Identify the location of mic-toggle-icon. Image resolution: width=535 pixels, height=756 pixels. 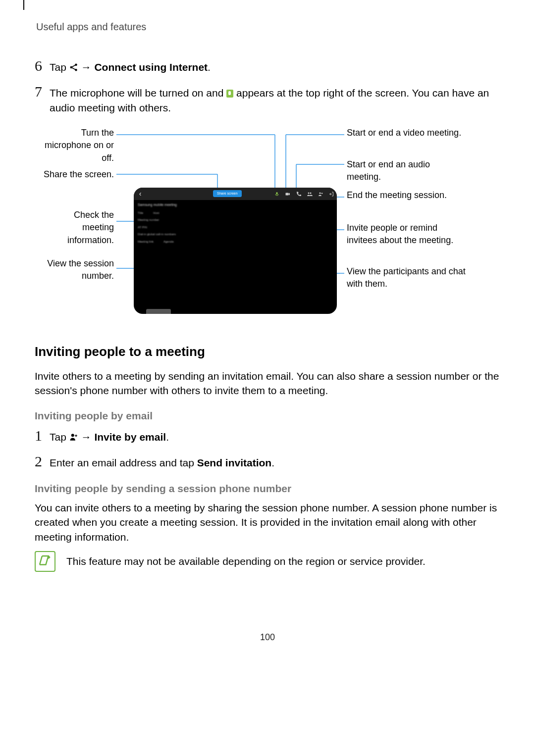
(277, 194).